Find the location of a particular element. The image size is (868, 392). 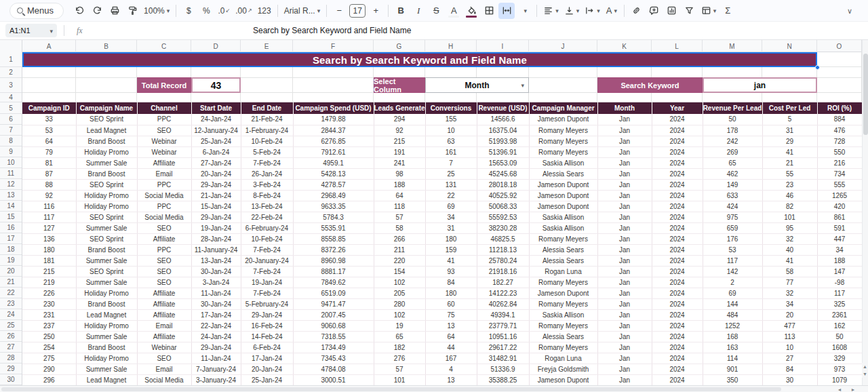

table-cell: 10 is located at coordinates (789, 347).